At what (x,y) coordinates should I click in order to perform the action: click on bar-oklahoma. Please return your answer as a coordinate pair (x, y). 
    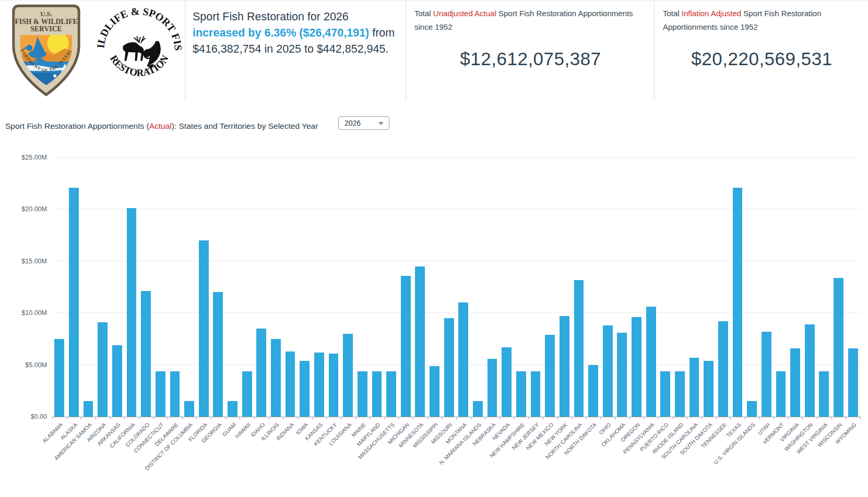
    Looking at the image, I should click on (622, 374).